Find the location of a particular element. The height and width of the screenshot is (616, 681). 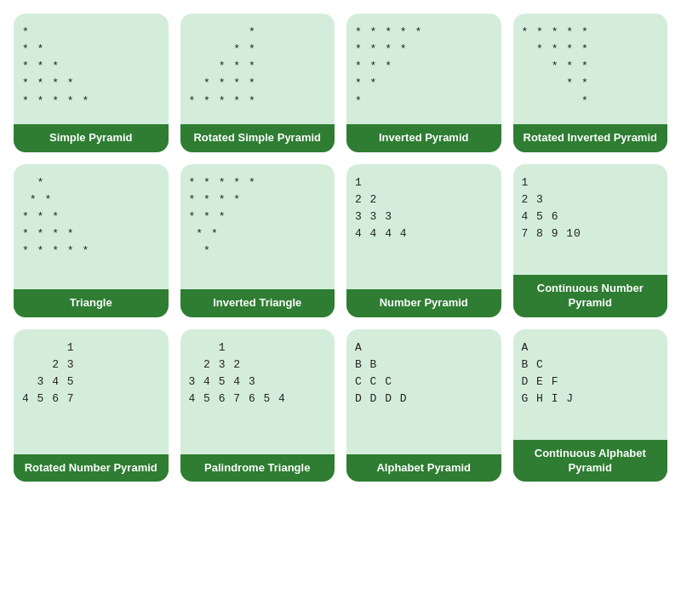

card-label-rotated-inverted-pyramid: Rotated Inverted Pyramid is located at coordinates (591, 138).